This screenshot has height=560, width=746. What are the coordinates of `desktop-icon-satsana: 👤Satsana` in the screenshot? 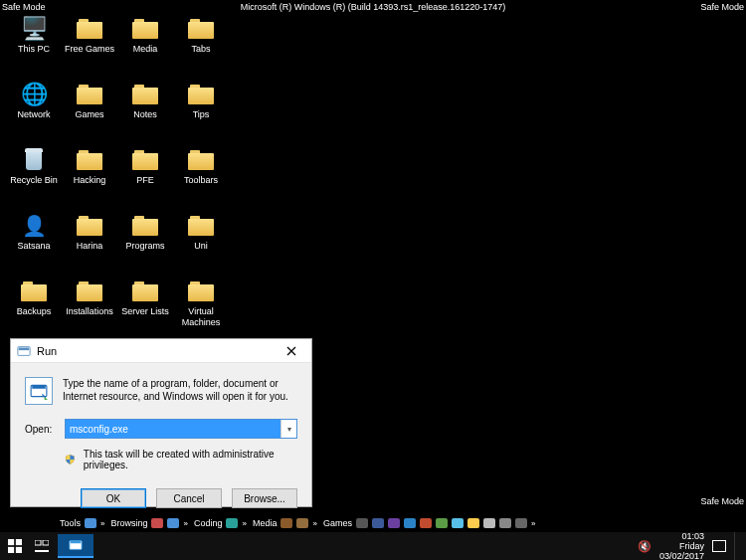 It's located at (34, 245).